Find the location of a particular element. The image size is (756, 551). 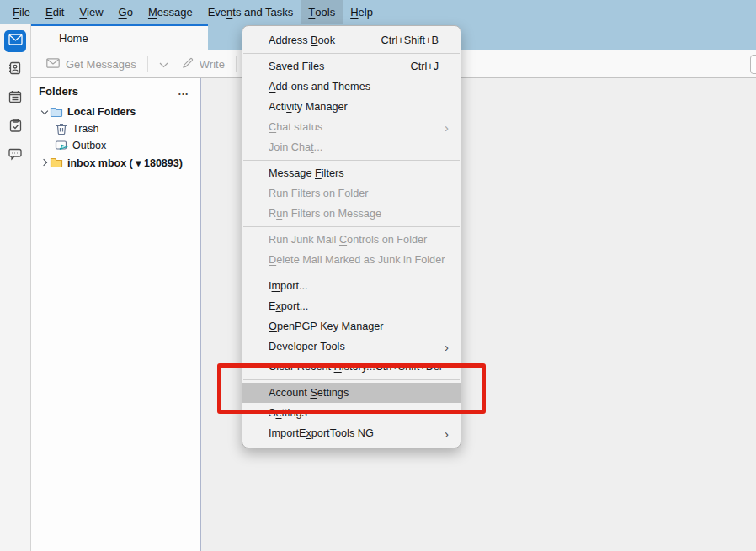

folder-yellow-icon is located at coordinates (56, 162).